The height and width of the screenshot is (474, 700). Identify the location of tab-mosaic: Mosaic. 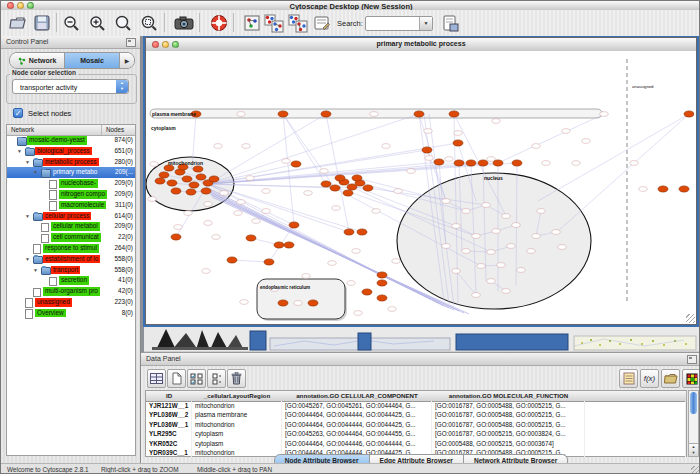
(92, 60).